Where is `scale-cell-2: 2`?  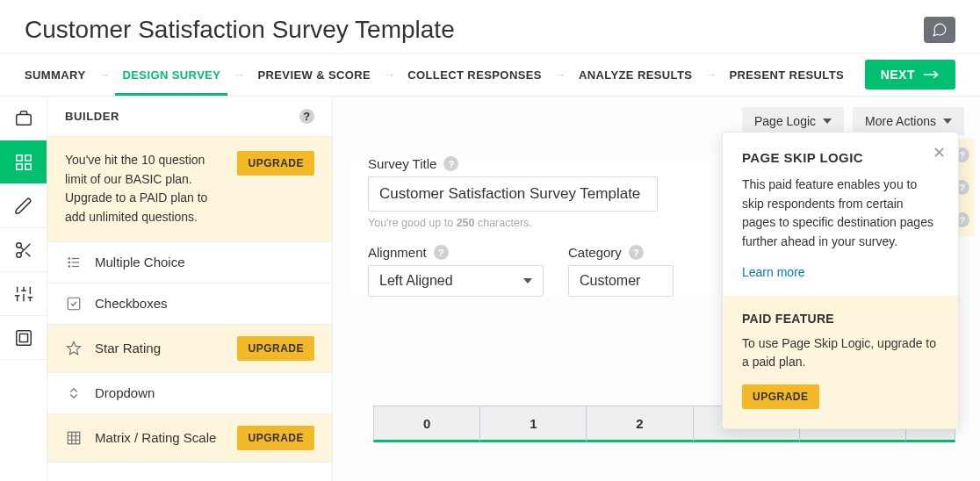
scale-cell-2: 2 is located at coordinates (639, 424).